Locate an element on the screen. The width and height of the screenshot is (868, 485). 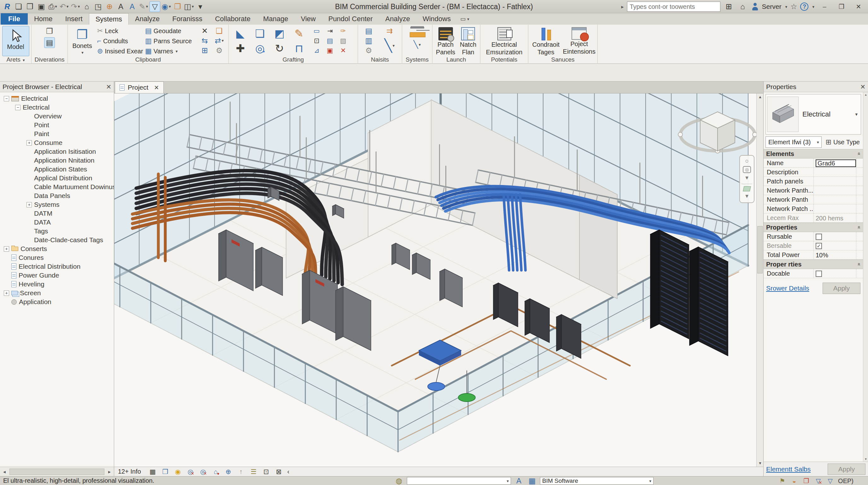
panel-icon: ◩ is located at coordinates (279, 33).